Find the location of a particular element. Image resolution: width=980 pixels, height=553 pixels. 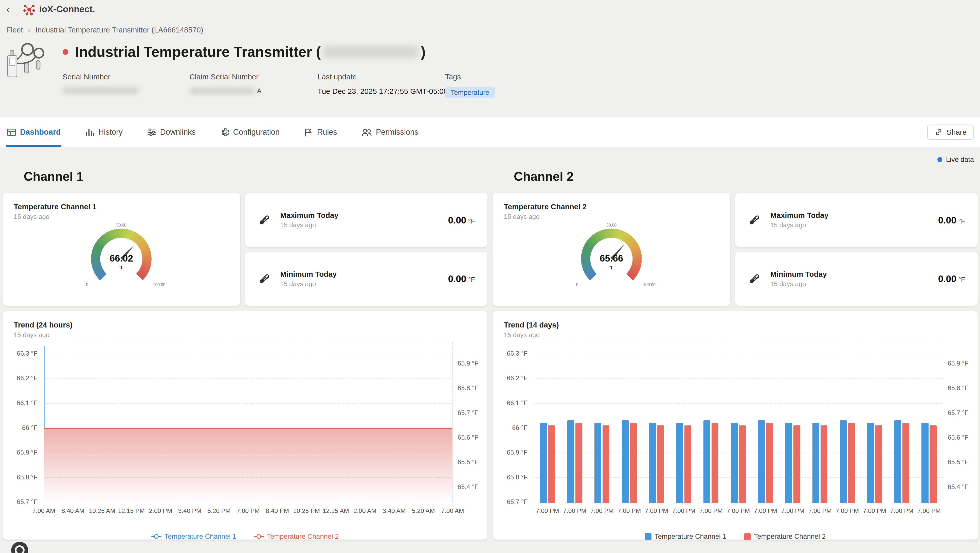

device-status-dot is located at coordinates (65, 52).